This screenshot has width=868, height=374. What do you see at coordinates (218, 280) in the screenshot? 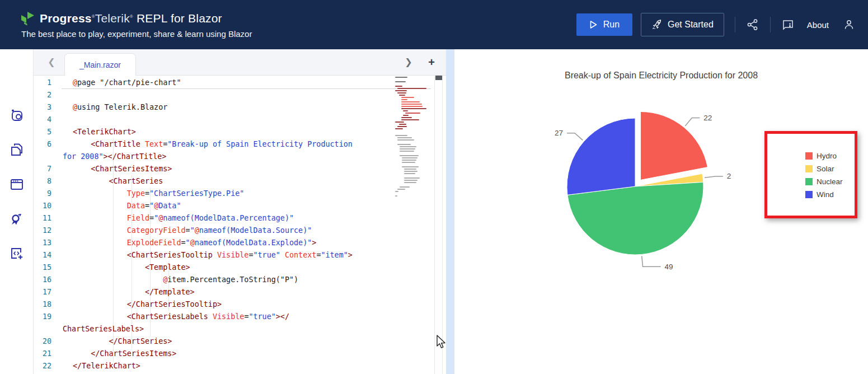
I see `code-line: 16 @item.Percentage.ToString("P")` at bounding box center [218, 280].